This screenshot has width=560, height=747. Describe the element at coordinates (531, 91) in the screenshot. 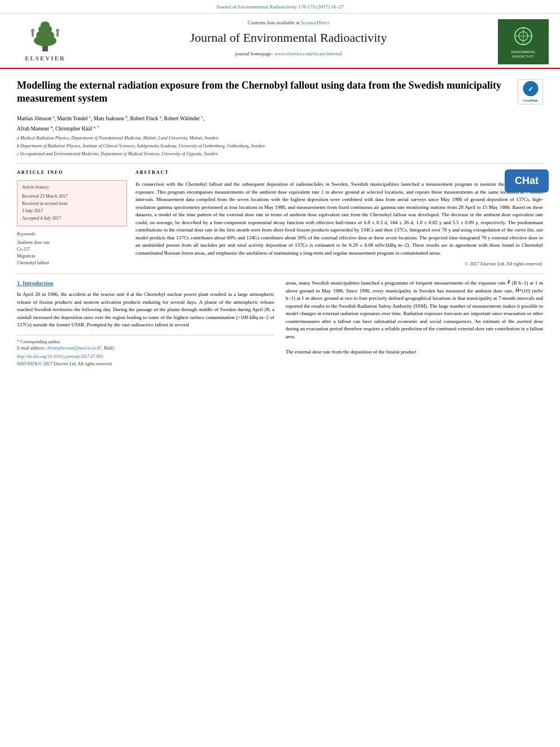

I see `crossmark-badge: ✓ CrossMark` at that location.